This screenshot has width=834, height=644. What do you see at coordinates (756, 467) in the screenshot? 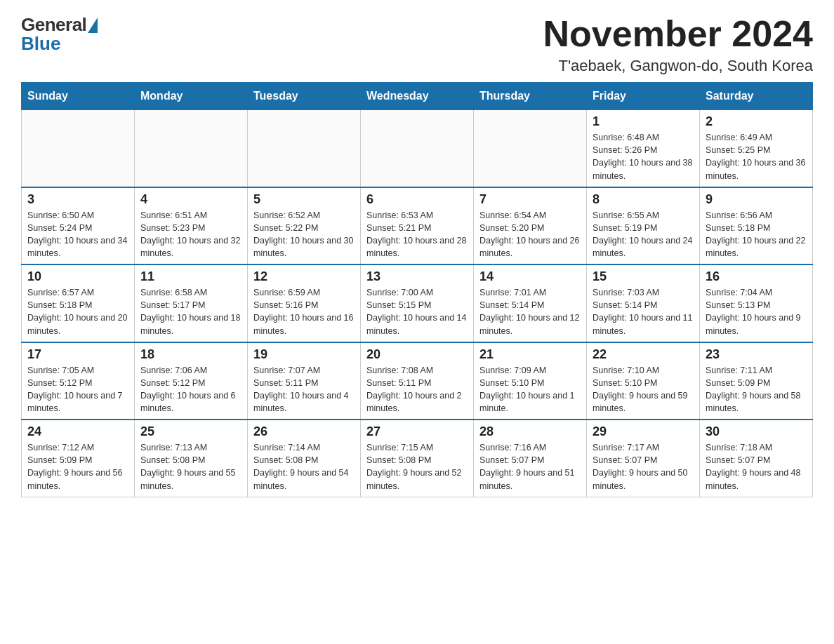
I see `day-info: Sunrise: 7:18 AMSunset: 5:07 PMDaylight:…` at bounding box center [756, 467].